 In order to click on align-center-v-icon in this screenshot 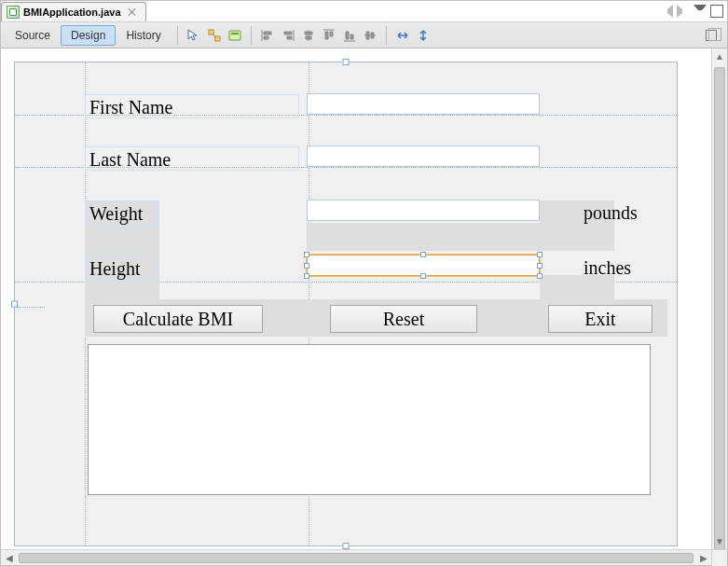, I will do `click(370, 35)`.